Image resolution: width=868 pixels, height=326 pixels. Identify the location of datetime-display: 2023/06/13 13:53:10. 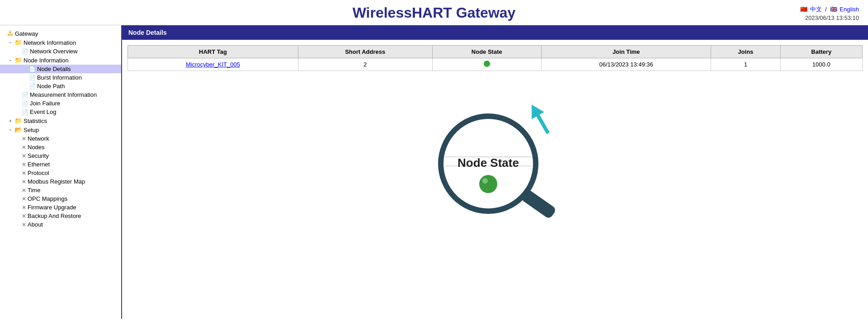
(830, 18).